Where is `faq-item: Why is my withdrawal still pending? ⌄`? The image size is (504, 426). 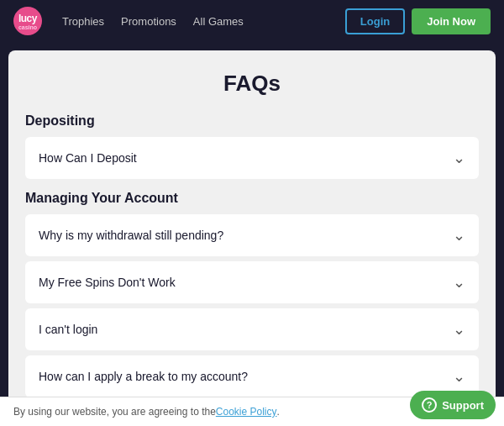 faq-item: Why is my withdrawal still pending? ⌄ is located at coordinates (252, 235).